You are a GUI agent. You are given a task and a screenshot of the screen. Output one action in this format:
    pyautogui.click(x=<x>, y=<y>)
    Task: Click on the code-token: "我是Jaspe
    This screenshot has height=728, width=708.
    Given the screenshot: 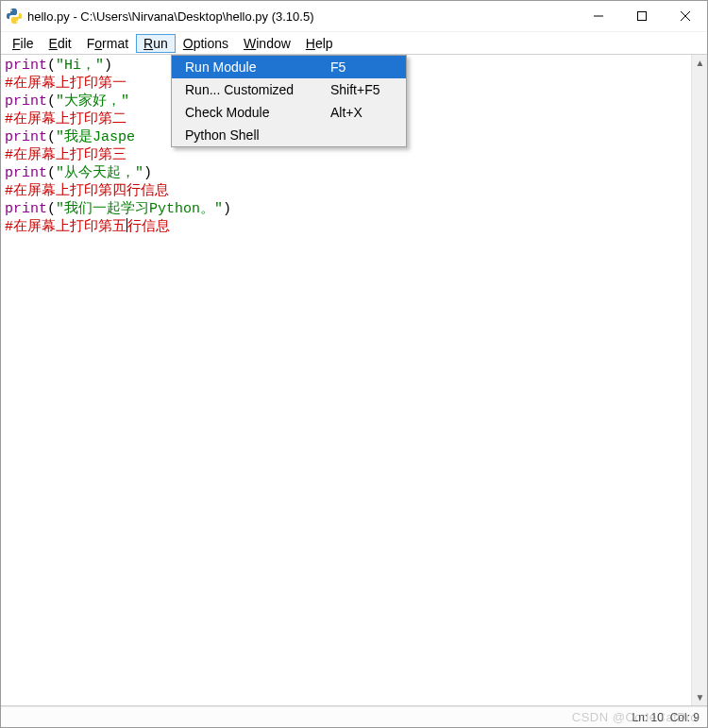 What is the action you would take?
    pyautogui.click(x=95, y=138)
    